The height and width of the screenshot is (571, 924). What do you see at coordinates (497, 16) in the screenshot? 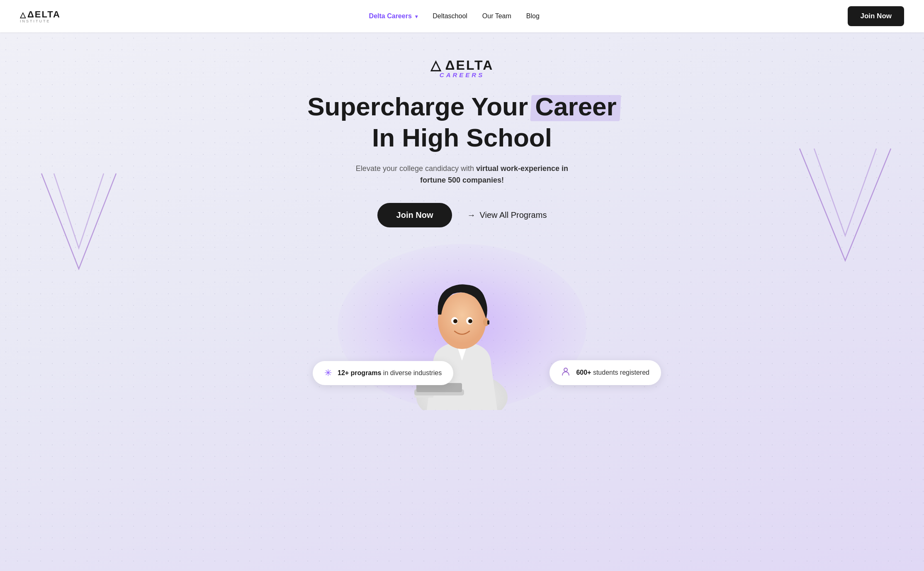
I see `nav-link-our-team: Our Team` at bounding box center [497, 16].